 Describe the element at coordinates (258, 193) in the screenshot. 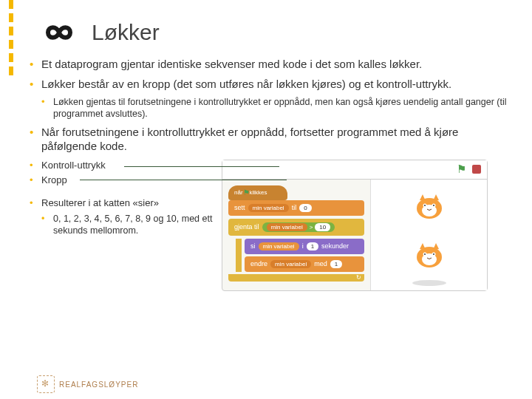

I see `hat-block: når ⚑ klikkes` at that location.